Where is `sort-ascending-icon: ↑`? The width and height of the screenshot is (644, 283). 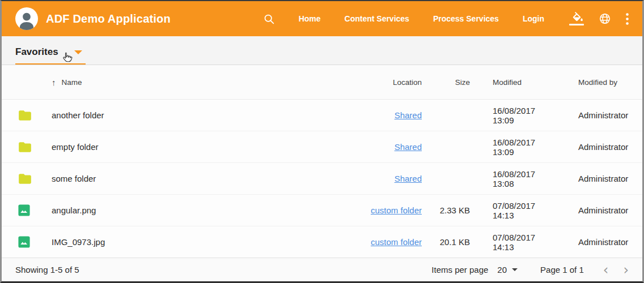
sort-ascending-icon: ↑ is located at coordinates (54, 83).